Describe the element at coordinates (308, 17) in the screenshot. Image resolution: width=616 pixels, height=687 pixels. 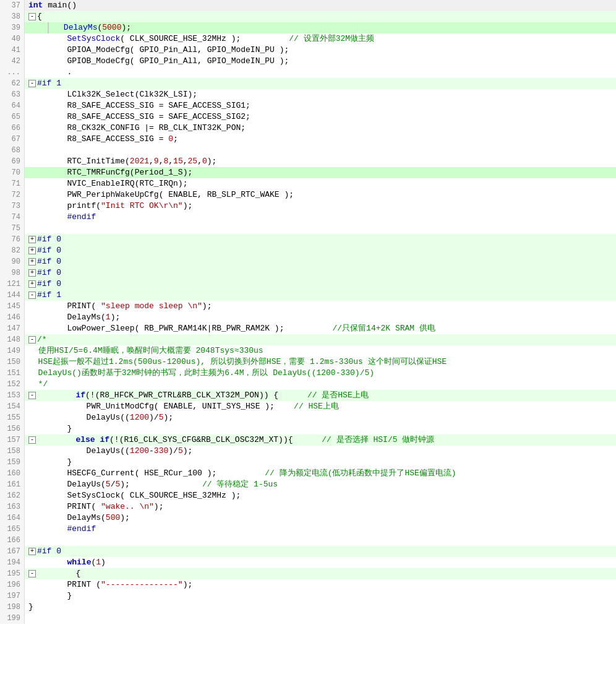
I see `code-line: 38-{` at that location.